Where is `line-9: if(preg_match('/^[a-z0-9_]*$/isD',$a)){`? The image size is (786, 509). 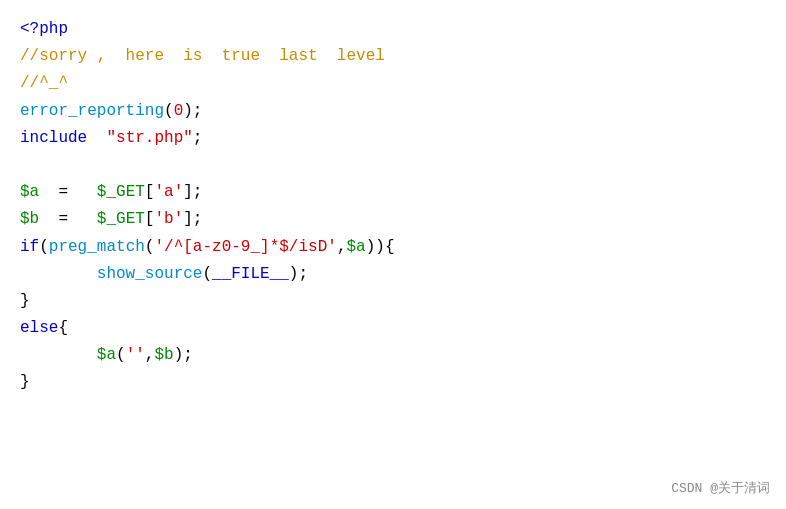
line-9: if(preg_match('/^[a-z0-9_]*$/isD',$a)){ is located at coordinates (393, 248).